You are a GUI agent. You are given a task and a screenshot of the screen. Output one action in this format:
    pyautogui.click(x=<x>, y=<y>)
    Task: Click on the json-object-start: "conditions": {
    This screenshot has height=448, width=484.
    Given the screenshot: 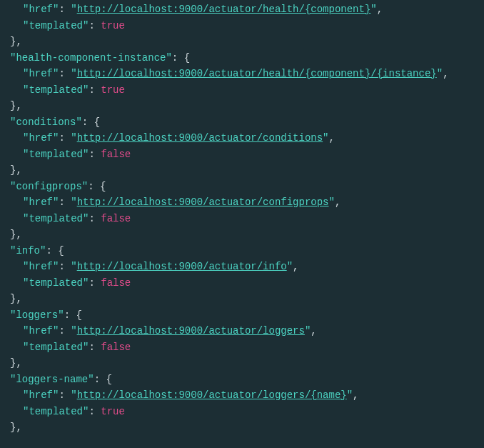 What is the action you would take?
    pyautogui.click(x=242, y=123)
    